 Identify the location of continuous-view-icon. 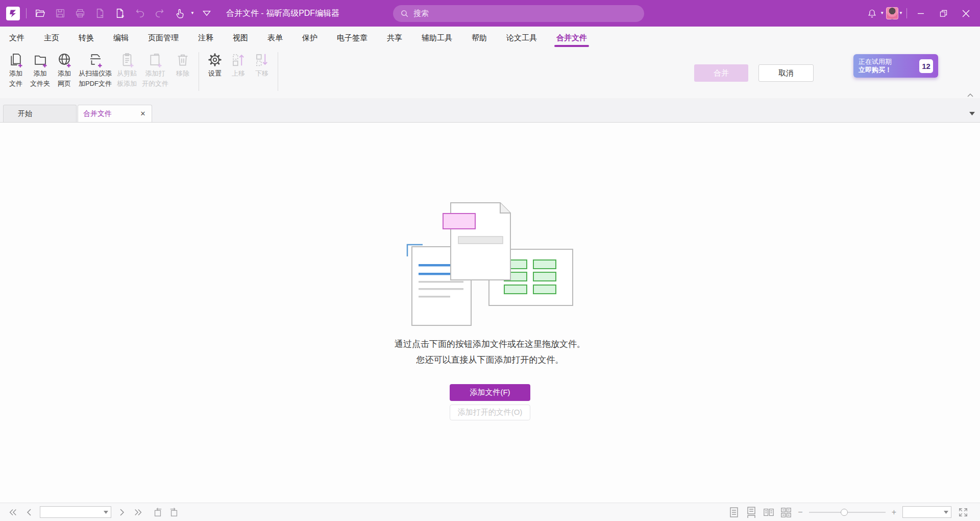
(751, 512).